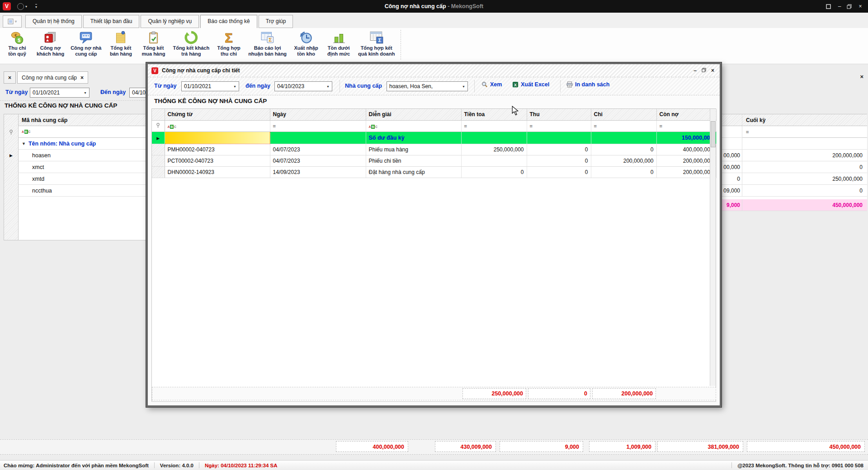  I want to click on toolbar-button-cong-no-khach-hang: Công nợkhách hàng, so click(51, 42).